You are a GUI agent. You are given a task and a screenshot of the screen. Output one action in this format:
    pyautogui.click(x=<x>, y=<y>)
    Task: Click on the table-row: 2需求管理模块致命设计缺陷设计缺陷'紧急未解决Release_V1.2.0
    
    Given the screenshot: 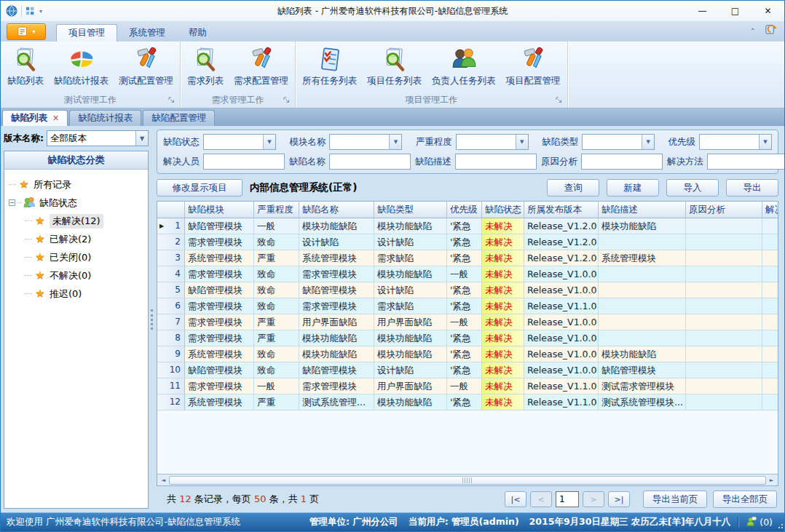 What is the action you would take?
    pyautogui.click(x=468, y=242)
    